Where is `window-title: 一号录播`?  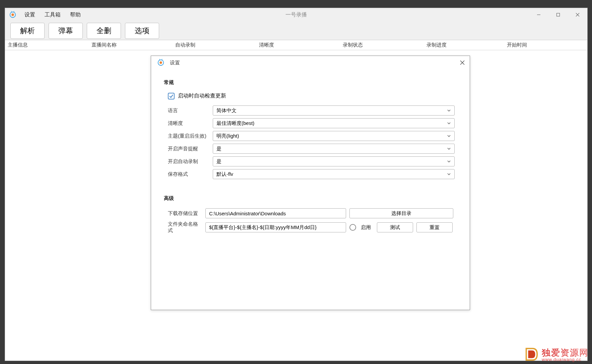 window-title: 一号录播 is located at coordinates (296, 15).